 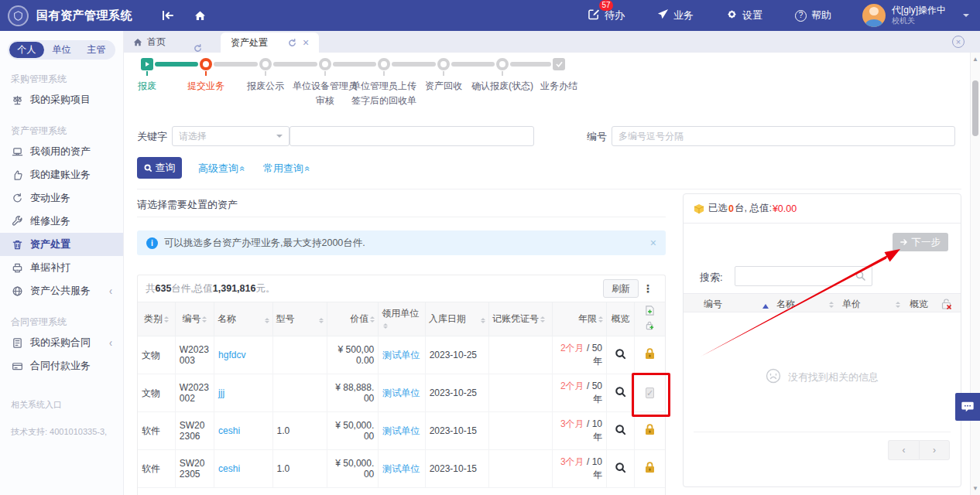 I want to click on sidebar-item-my-contracts: 我的采购合同 ‹, so click(x=62, y=343).